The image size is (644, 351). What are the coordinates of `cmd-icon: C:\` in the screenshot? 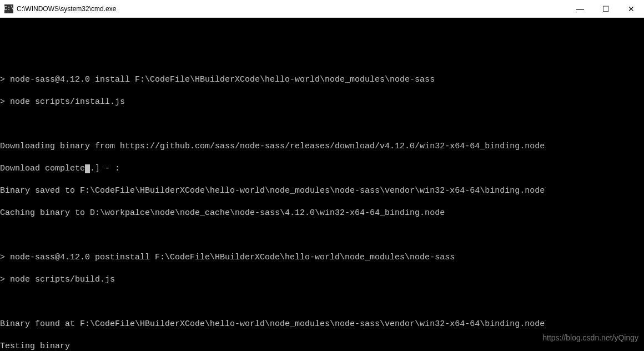 It's located at (9, 9).